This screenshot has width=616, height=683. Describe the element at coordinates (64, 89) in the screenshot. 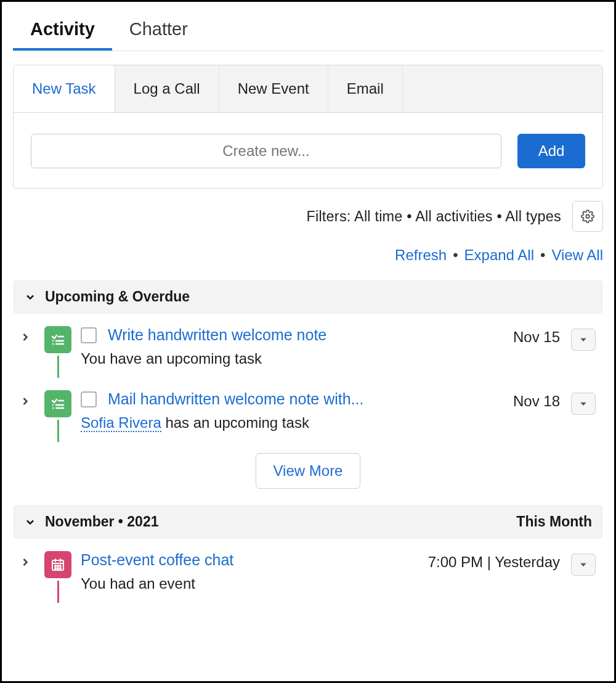

I see `tab-new-task: New Task` at that location.